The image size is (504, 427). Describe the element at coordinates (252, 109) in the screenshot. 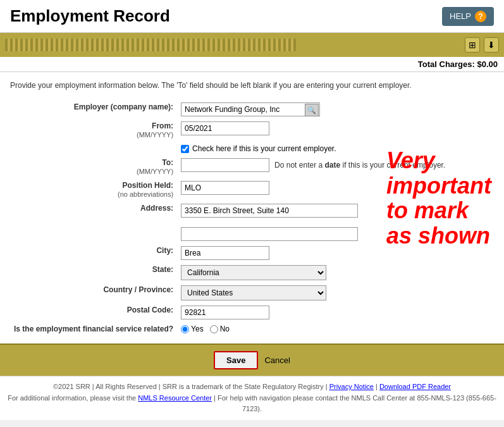

I see `employer-row: Employer (company name): 🔍` at that location.